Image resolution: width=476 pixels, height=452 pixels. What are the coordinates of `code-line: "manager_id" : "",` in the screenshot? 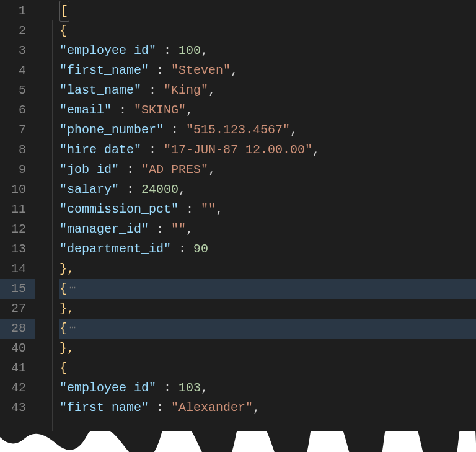 It's located at (268, 229).